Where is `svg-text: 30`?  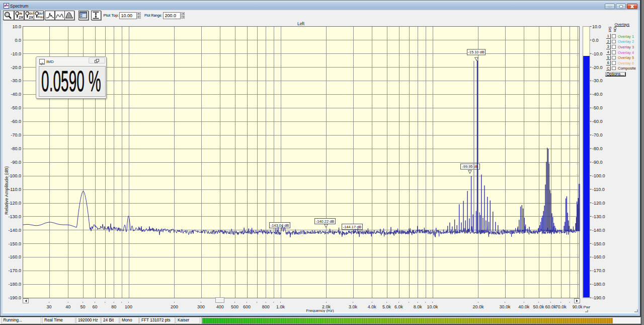 svg-text: 30 is located at coordinates (49, 307).